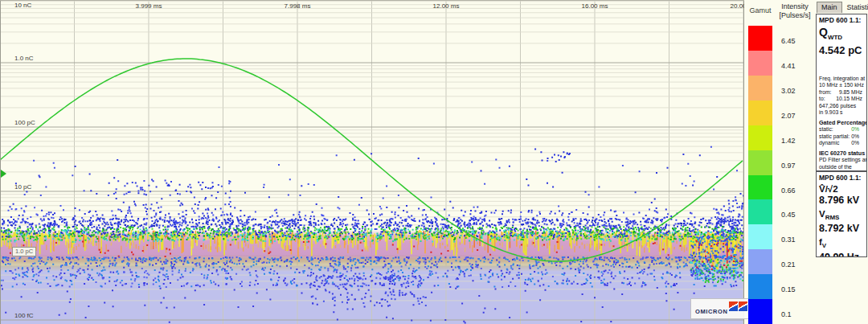 This screenshot has height=324, width=868. I want to click on iec-status-line1: PD Filter settings are, so click(841, 161).